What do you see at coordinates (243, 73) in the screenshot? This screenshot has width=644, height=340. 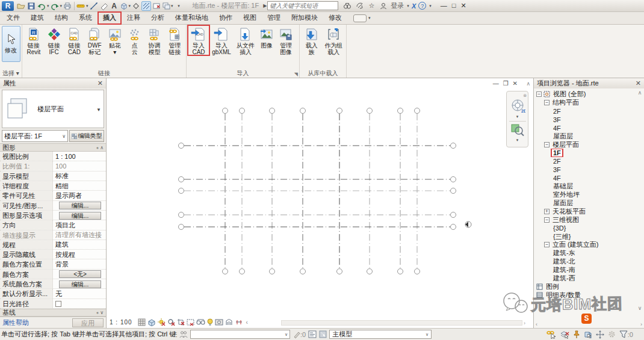 I see `import-panel-label: 导入` at bounding box center [243, 73].